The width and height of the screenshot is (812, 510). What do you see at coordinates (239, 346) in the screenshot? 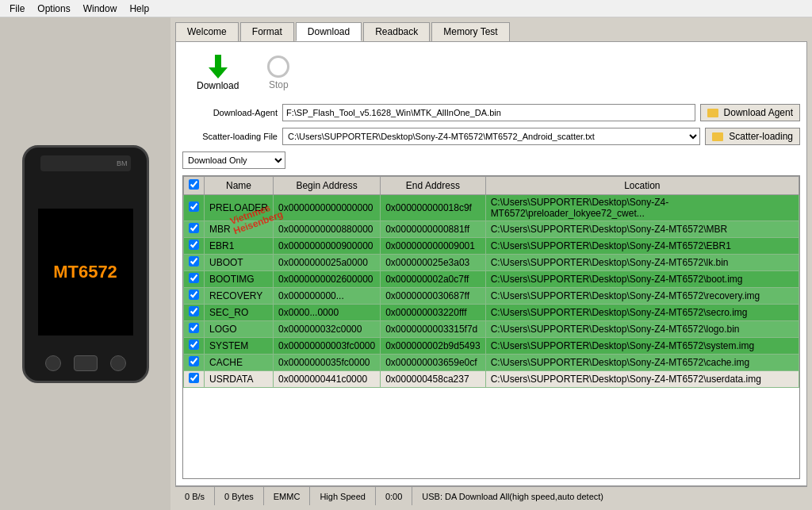
I see `row-name: SYSTEM` at bounding box center [239, 346].